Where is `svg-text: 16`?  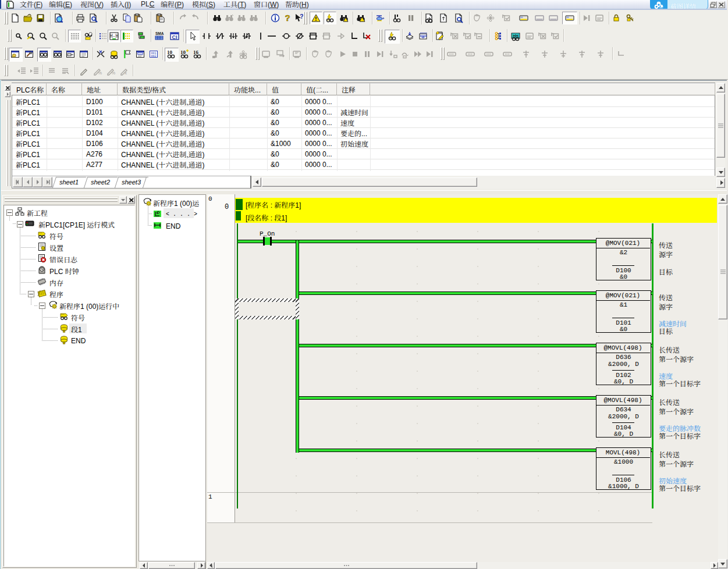
svg-text: 16 is located at coordinates (196, 52).